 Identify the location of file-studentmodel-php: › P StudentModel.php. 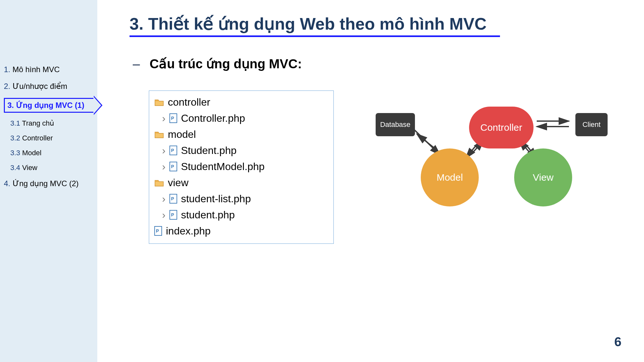
(241, 167).